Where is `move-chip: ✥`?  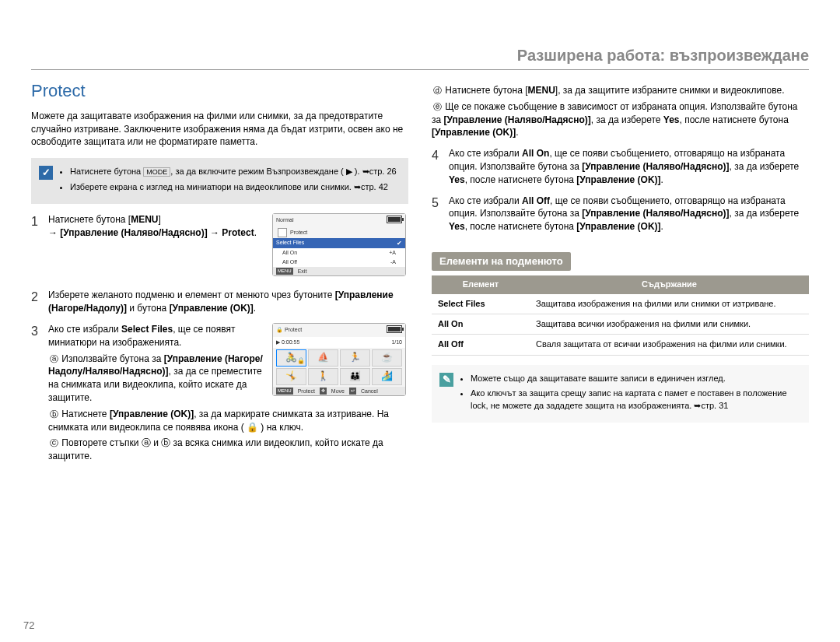
move-chip: ✥ is located at coordinates (324, 391).